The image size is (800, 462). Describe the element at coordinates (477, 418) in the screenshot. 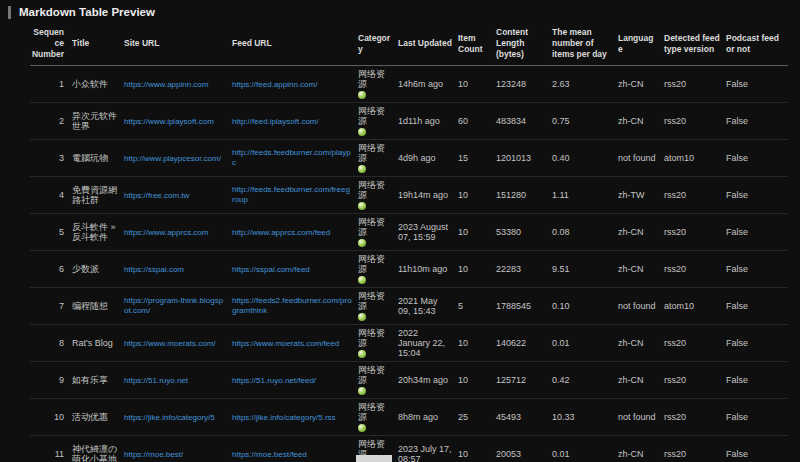

I see `cell-item_count: 25` at that location.